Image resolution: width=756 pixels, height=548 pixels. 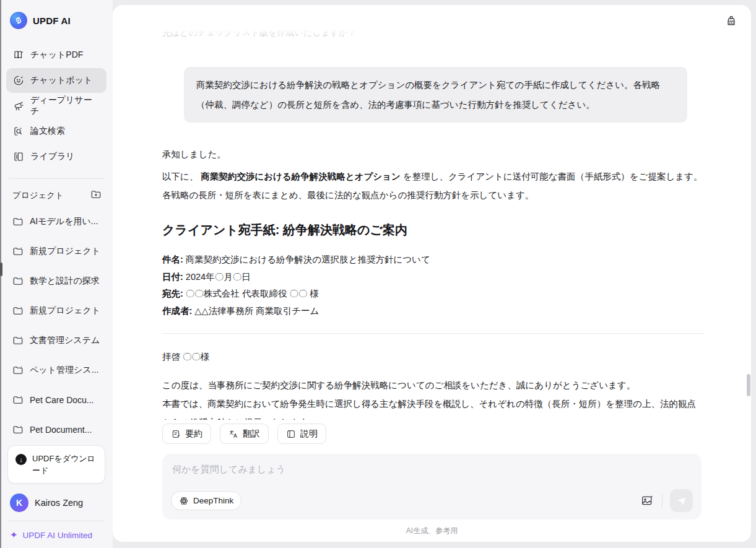 I want to click on megaphone-icon, so click(x=19, y=107).